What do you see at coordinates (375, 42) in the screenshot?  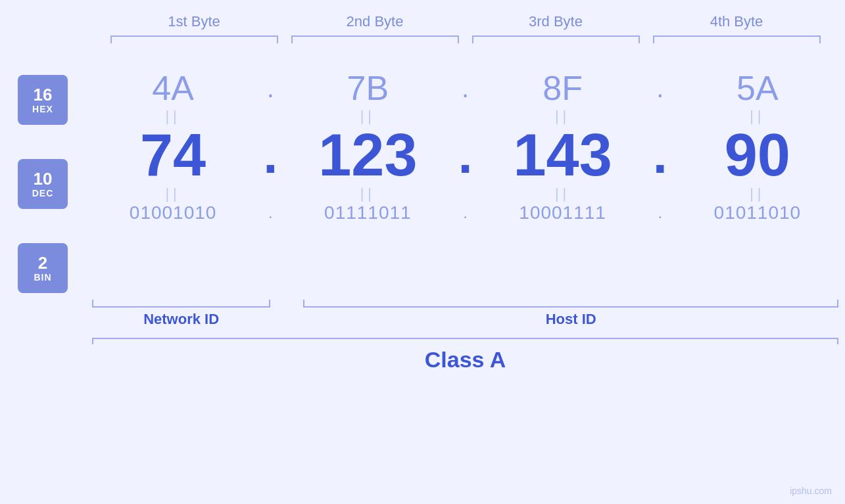 I see `bracket-byte2` at bounding box center [375, 42].